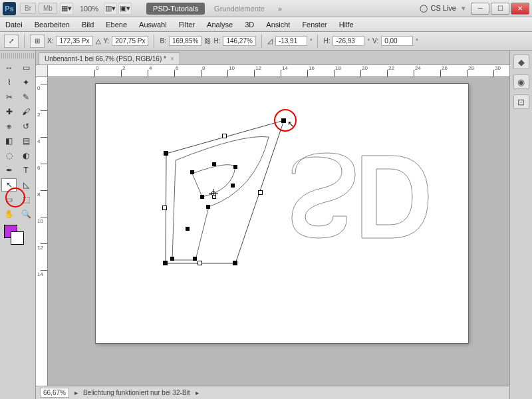  Describe the element at coordinates (261, 193) in the screenshot. I see `handle-right-mid` at that location.